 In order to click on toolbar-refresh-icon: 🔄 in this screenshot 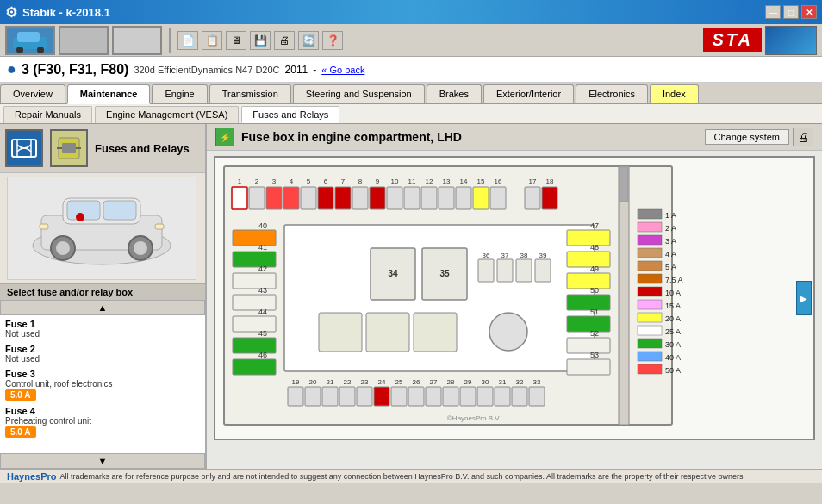, I will do `click(308, 40)`.